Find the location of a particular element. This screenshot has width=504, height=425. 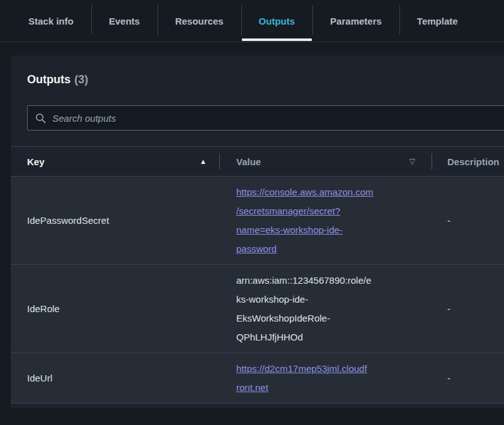

value-line: password is located at coordinates (305, 249).